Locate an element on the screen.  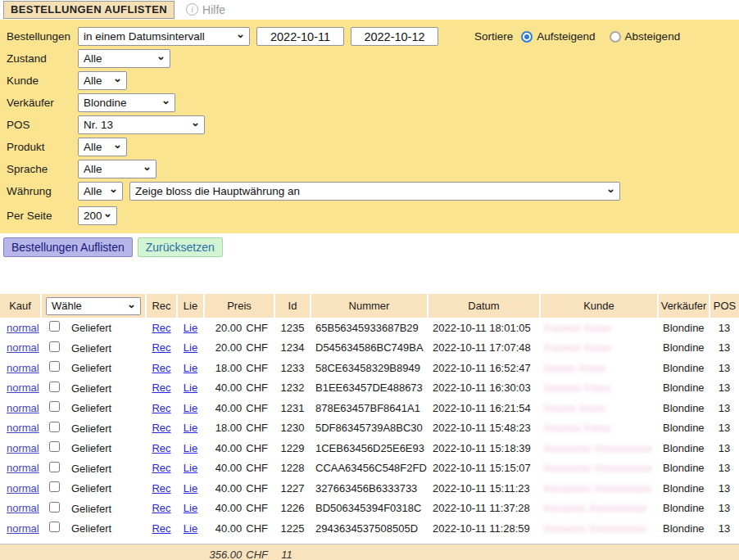
per-seite-select: 200 is located at coordinates (97, 216).